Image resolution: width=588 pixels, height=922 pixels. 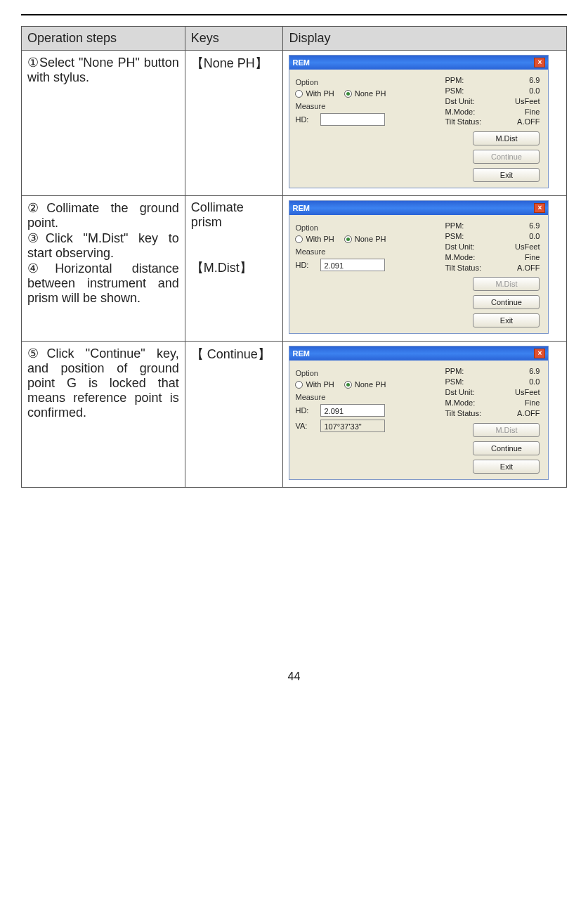 What do you see at coordinates (353, 119) in the screenshot?
I see `field-input` at bounding box center [353, 119].